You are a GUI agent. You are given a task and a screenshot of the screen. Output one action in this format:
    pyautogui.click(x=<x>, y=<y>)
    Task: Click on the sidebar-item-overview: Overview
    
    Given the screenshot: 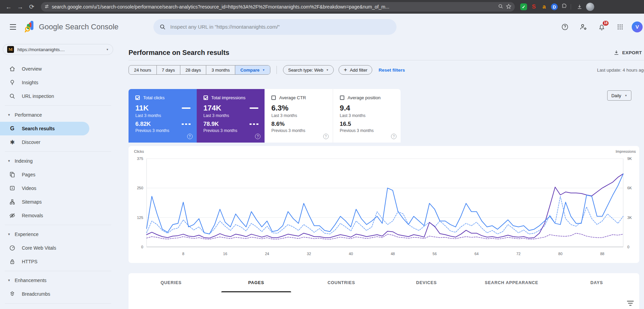 What is the action you would take?
    pyautogui.click(x=58, y=69)
    